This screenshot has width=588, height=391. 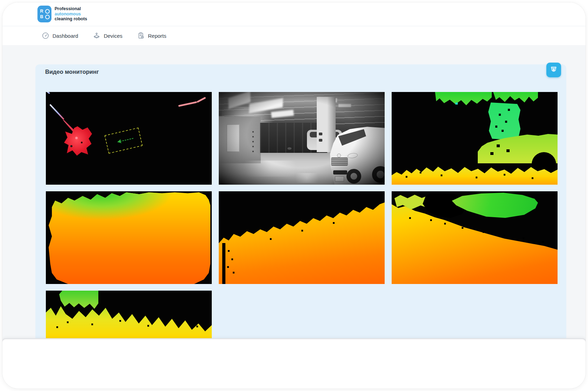 I want to click on video-feed-lidar, so click(x=129, y=138).